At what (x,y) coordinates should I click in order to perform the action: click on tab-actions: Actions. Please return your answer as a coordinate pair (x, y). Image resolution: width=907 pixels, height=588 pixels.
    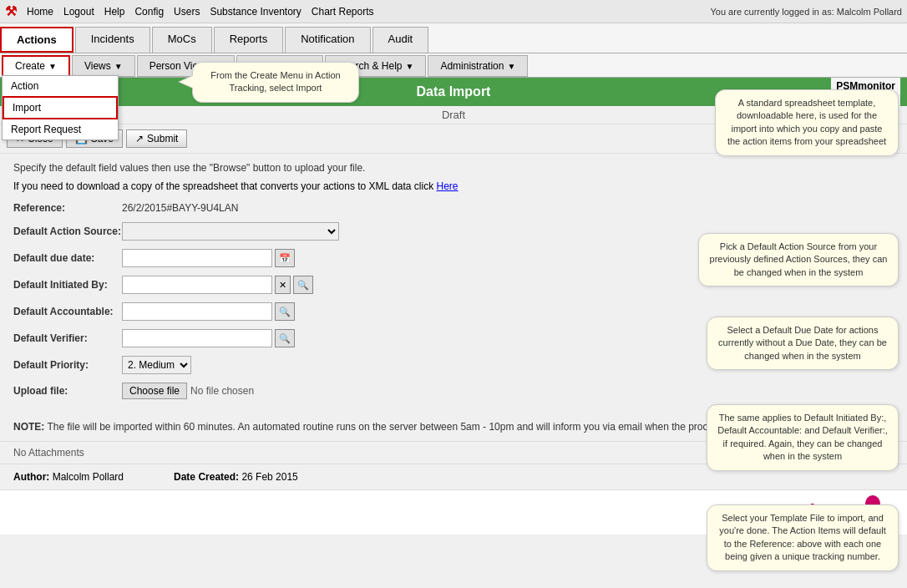
    Looking at the image, I should click on (37, 40).